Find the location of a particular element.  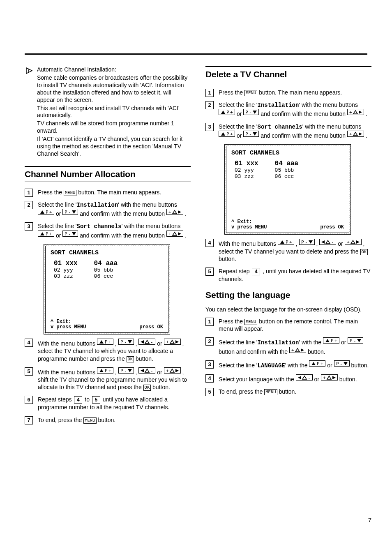

intro-p4: If 'ACI' cannot identify a TV channel, y… is located at coordinates (114, 147).